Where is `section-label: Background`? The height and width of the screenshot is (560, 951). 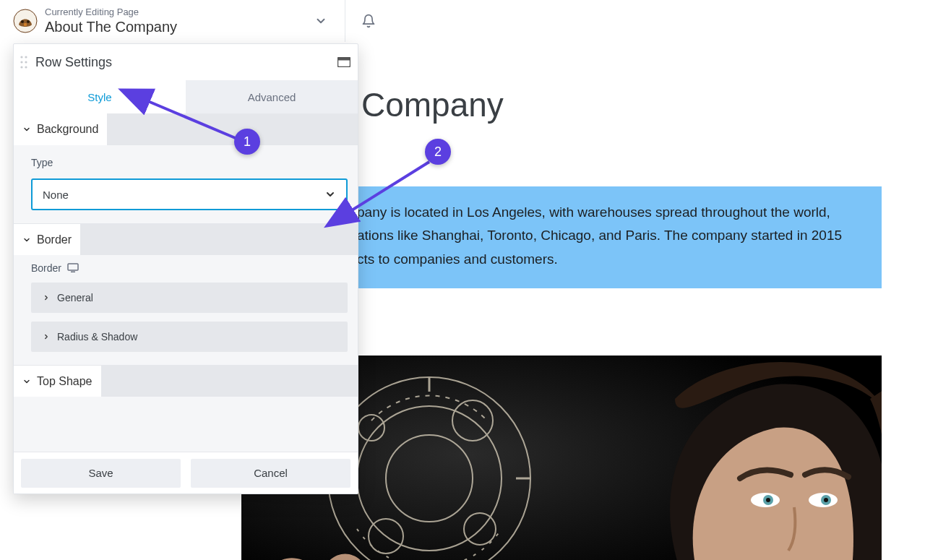
section-label: Background is located at coordinates (68, 129).